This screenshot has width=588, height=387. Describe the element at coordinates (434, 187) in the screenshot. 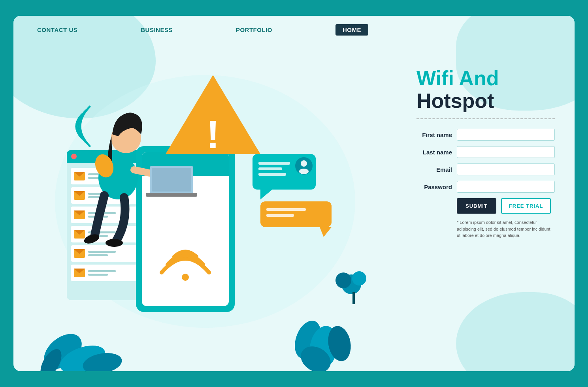

I see `password-label: Password` at that location.